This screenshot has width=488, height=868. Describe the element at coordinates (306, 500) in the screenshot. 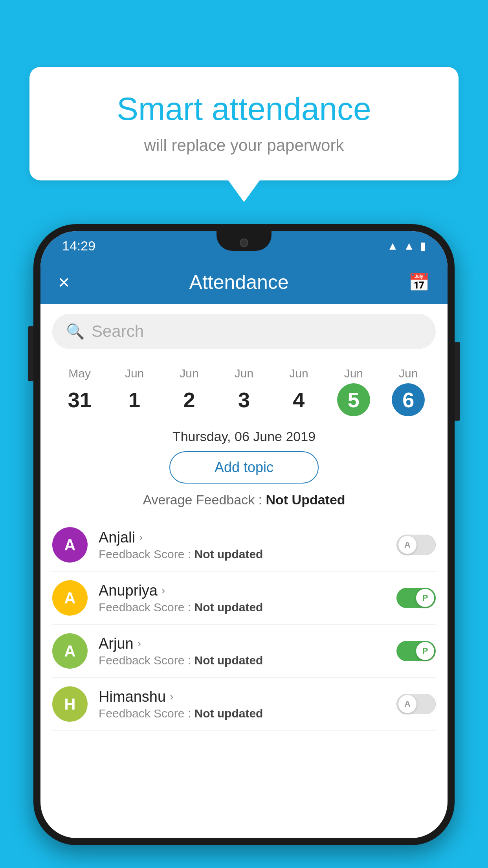

I see `avg-feedback-value: Not Updated` at that location.